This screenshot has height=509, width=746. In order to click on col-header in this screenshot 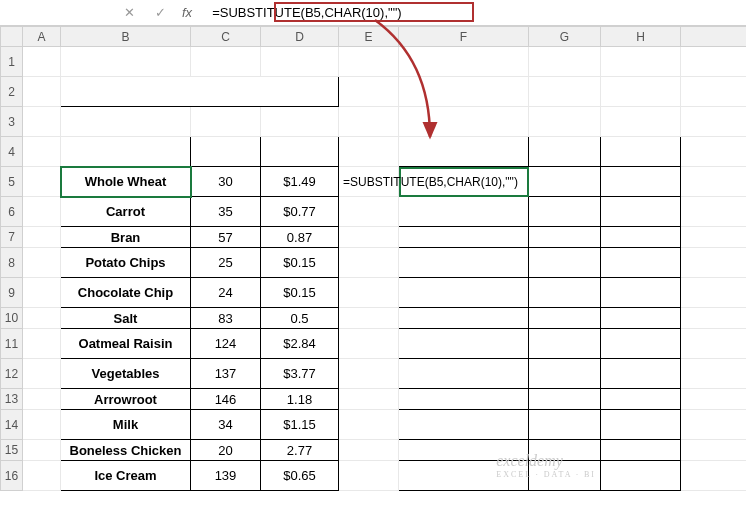, I will do `click(714, 37)`.